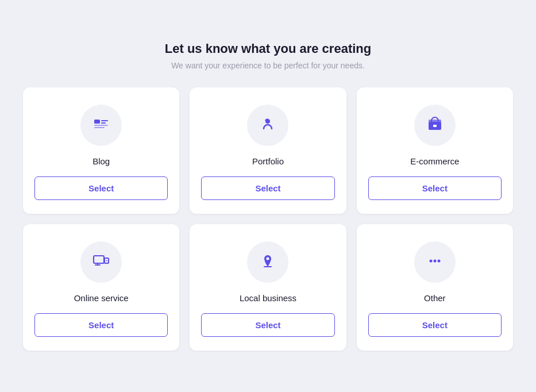  What do you see at coordinates (101, 125) in the screenshot?
I see `blog-icon` at bounding box center [101, 125].